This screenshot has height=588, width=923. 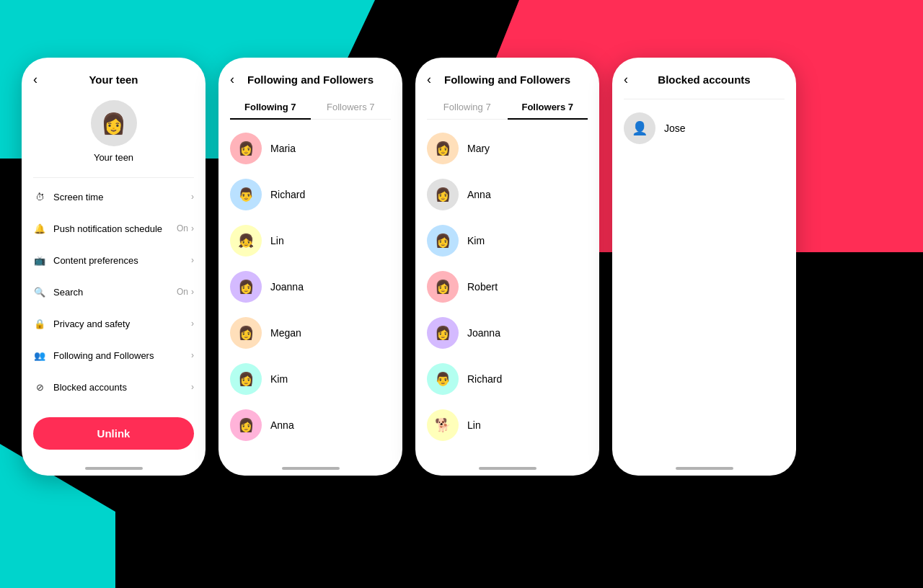 I want to click on phone3-header: ‹ Following and Followers, so click(x=508, y=76).